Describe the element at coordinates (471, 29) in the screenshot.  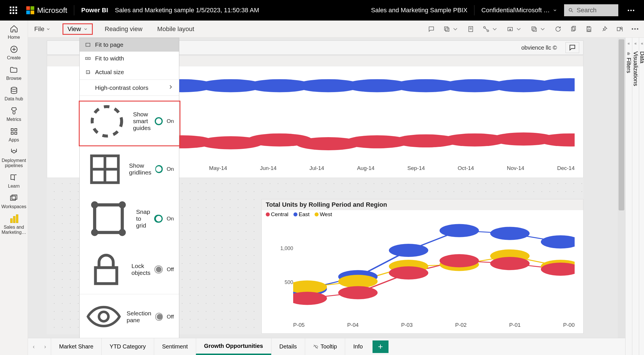
I see `ribbon-file-icon` at that location.